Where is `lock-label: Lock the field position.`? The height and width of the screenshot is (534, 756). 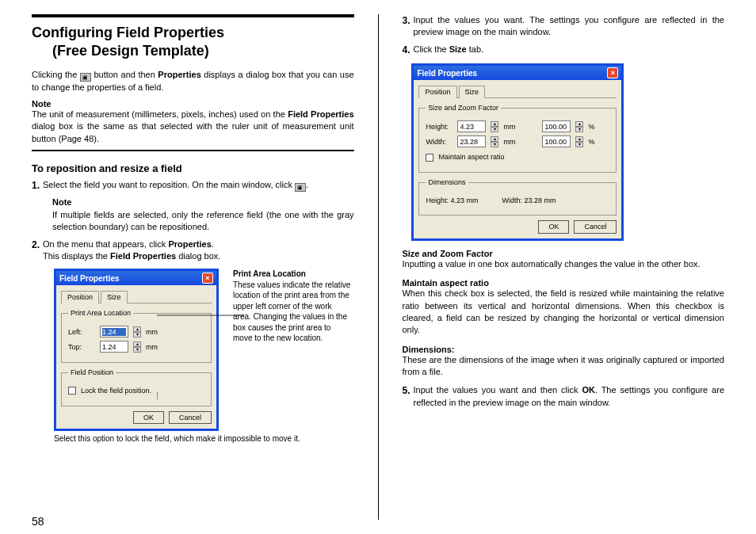 lock-label: Lock the field position. is located at coordinates (116, 391).